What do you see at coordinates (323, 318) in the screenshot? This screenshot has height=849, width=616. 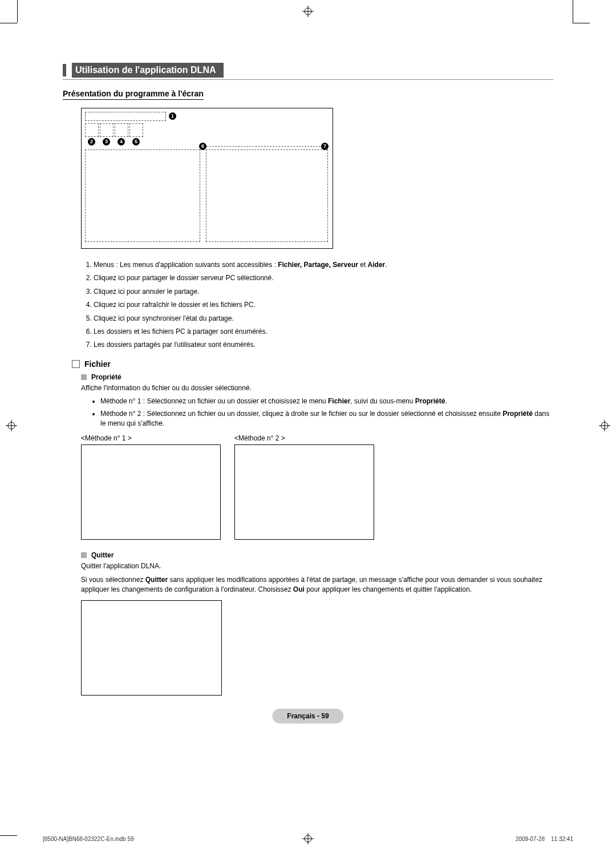 I see `list-item: Cliquez ici pour synchroniser l'état du …` at bounding box center [323, 318].